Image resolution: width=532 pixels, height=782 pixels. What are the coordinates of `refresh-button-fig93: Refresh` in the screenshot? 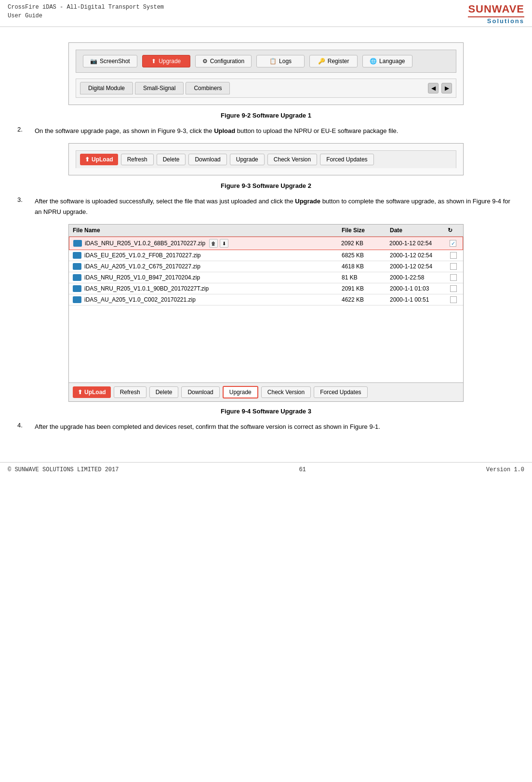 It's located at (137, 159).